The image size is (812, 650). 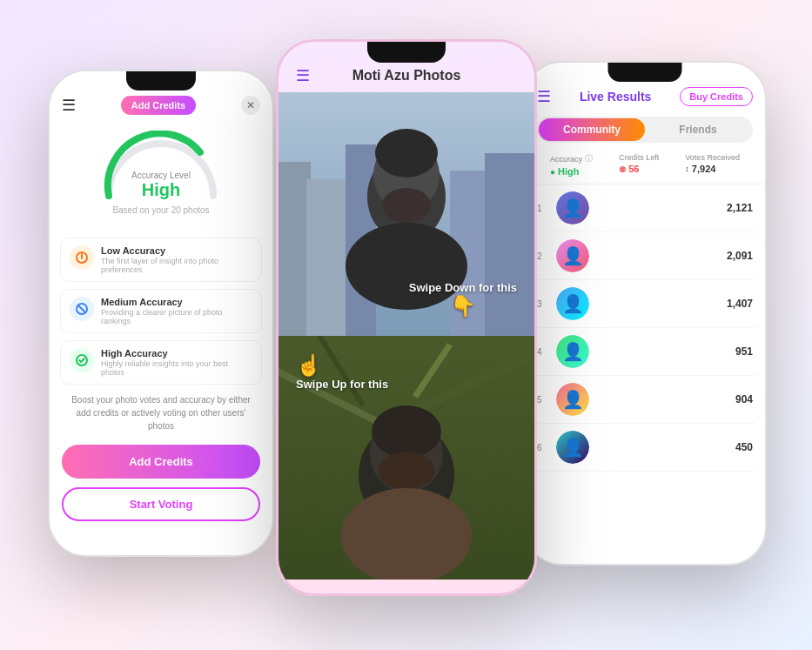 I want to click on stat-credits-value: ⊗ 56, so click(x=639, y=169).